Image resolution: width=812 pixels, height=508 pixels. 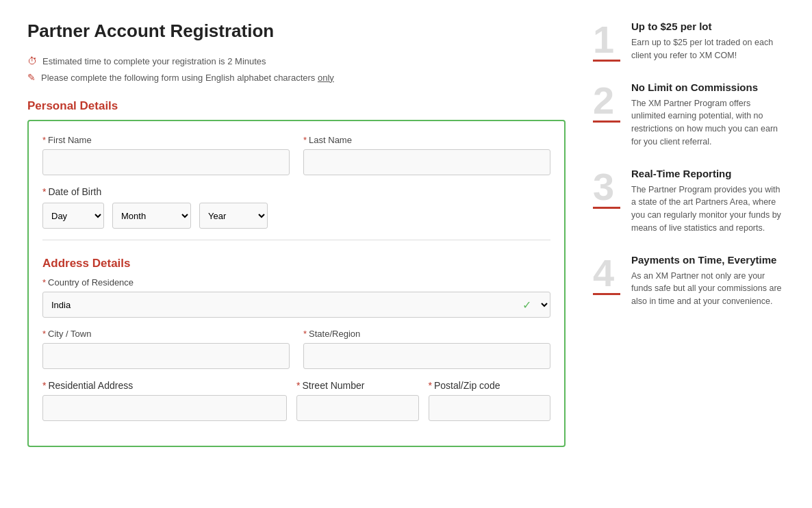 I want to click on form-divider, so click(x=296, y=240).